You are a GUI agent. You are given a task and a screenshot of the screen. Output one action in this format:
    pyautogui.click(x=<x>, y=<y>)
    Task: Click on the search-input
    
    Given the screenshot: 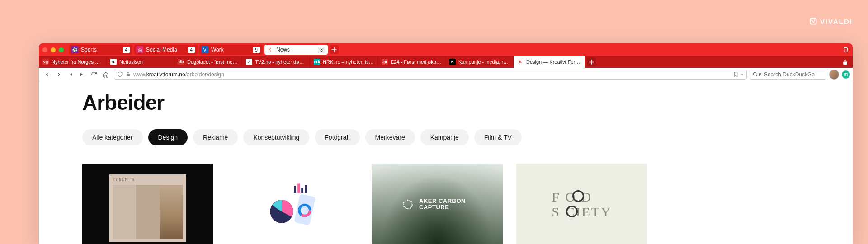 What is the action you would take?
    pyautogui.click(x=798, y=75)
    